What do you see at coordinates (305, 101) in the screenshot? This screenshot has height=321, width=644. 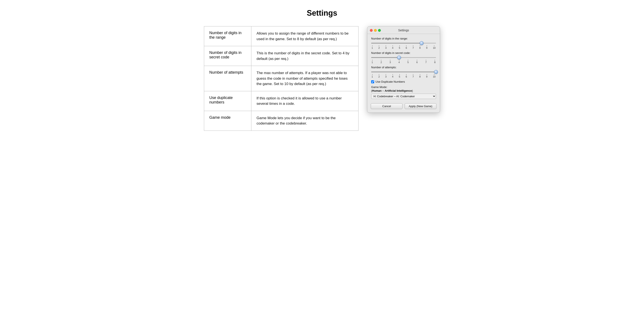 I see `row-description-3: If this option is checked it is allowed …` at bounding box center [305, 101].